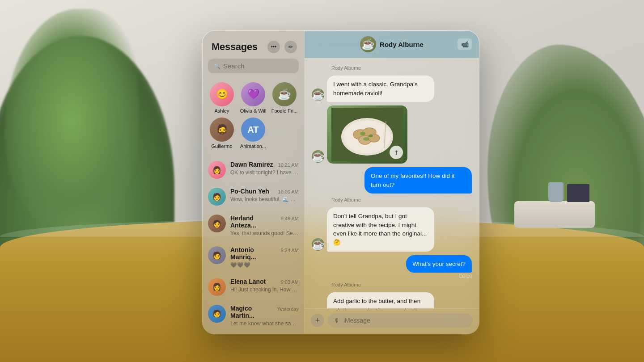 The height and width of the screenshot is (362, 644). What do you see at coordinates (222, 147) in the screenshot?
I see `guillermo-name: Guillermo` at bounding box center [222, 147].